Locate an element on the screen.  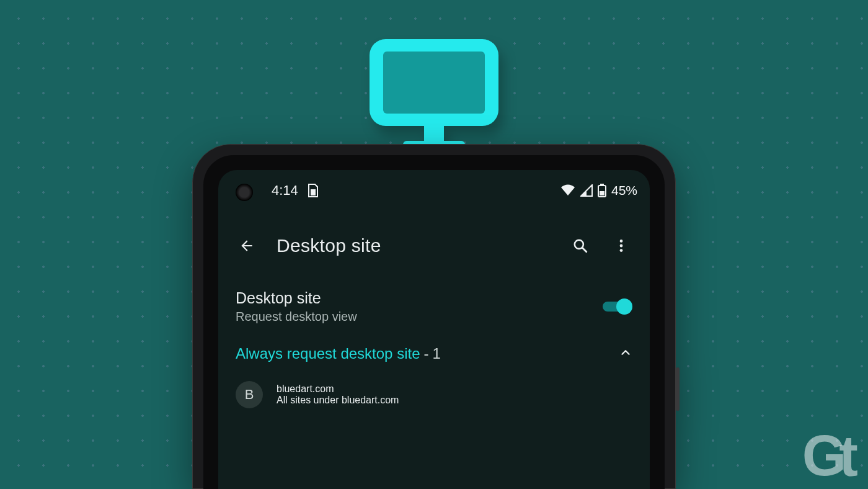
back-button is located at coordinates (247, 246).